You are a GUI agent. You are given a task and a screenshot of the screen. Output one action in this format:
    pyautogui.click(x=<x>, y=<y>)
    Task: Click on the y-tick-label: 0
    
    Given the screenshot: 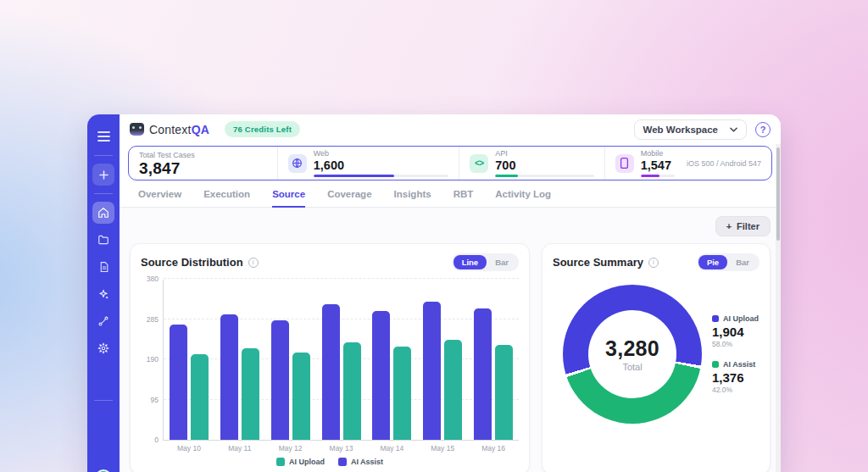 What is the action you would take?
    pyautogui.click(x=156, y=440)
    